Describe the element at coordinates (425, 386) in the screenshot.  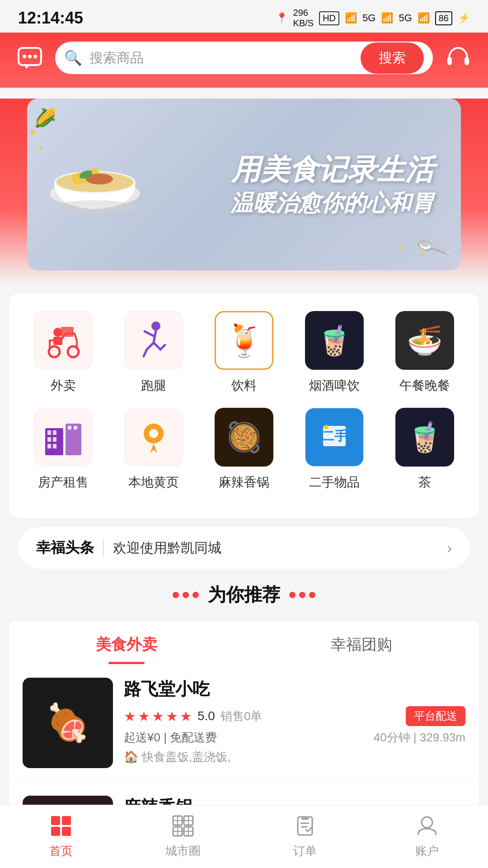
I see `wancan-label: 午餐晚餐` at that location.